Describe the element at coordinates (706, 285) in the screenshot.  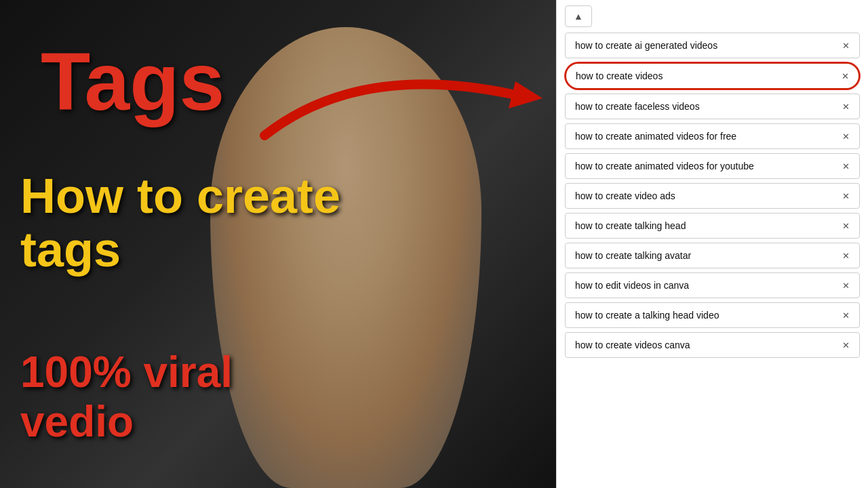
I see `tag-text: how to edit videos in canva` at that location.